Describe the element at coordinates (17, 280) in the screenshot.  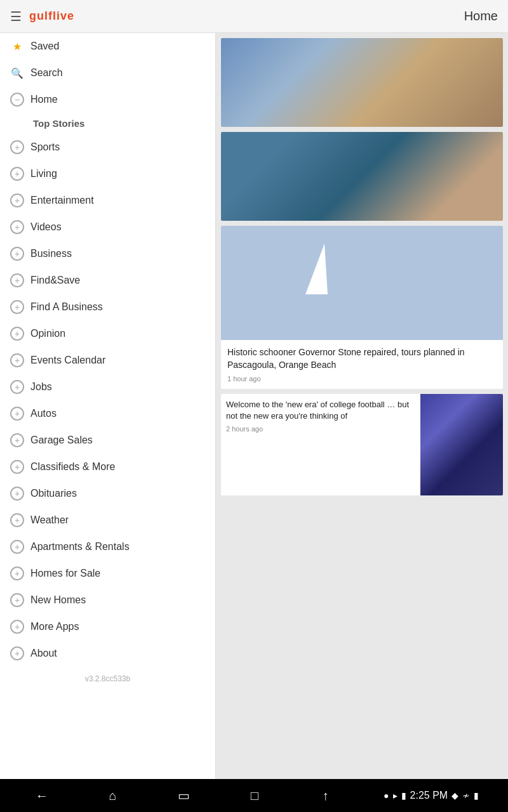
I see `expand-find-save-icon: +` at that location.